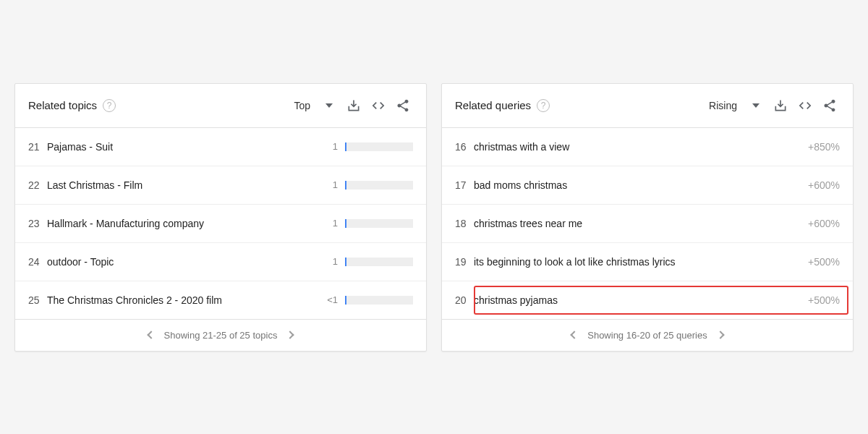 This screenshot has height=434, width=868. I want to click on row-label: christmas trees near me, so click(641, 224).